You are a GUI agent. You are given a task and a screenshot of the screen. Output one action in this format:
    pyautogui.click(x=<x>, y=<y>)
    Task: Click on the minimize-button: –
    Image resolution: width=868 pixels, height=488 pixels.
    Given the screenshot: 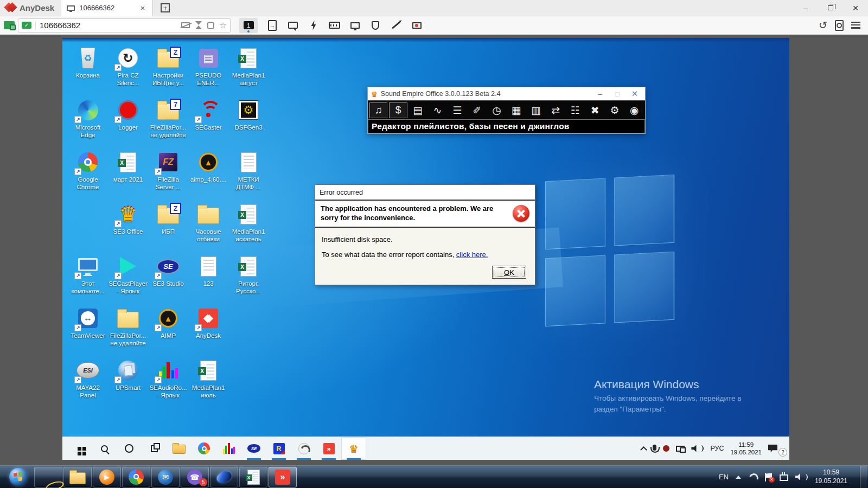 What is the action you would take?
    pyautogui.click(x=806, y=8)
    